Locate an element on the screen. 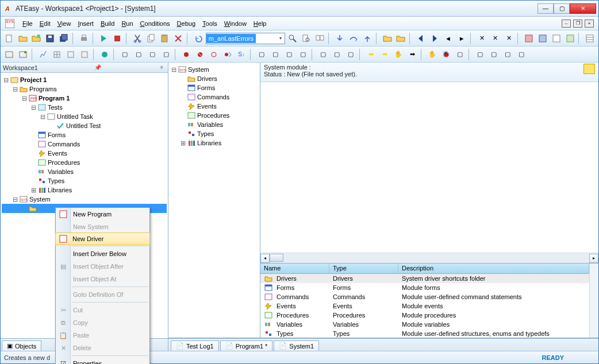 The height and width of the screenshot is (364, 599). t2-9-icon: ▢ is located at coordinates (139, 55).